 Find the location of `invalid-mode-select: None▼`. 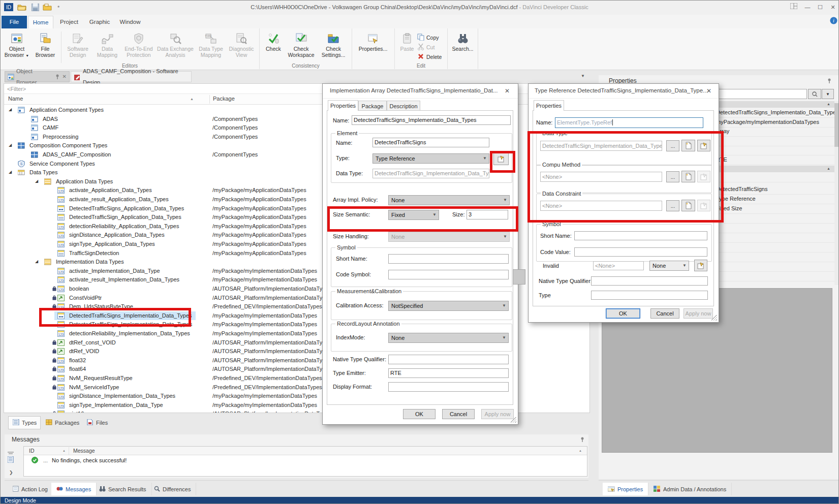

invalid-mode-select: None▼ is located at coordinates (669, 266).